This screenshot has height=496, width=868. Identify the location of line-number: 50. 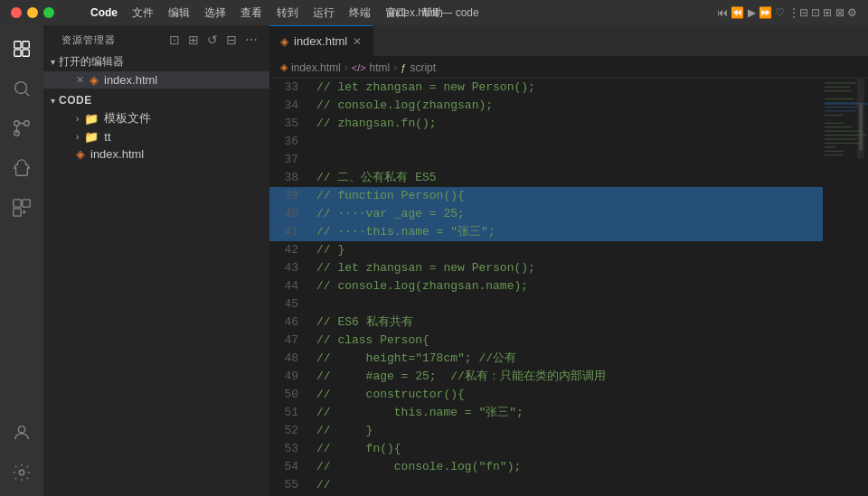
(291, 395).